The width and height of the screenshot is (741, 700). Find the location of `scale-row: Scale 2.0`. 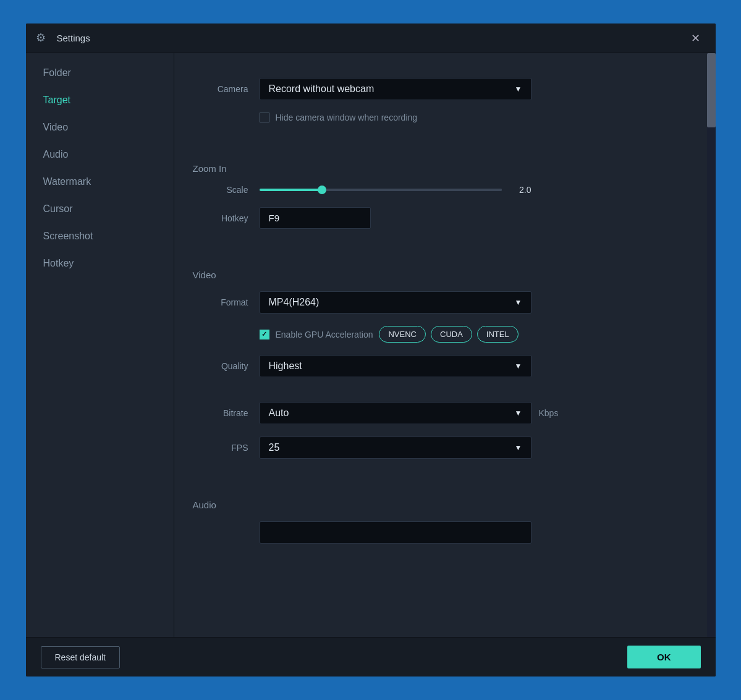

scale-row: Scale 2.0 is located at coordinates (438, 190).